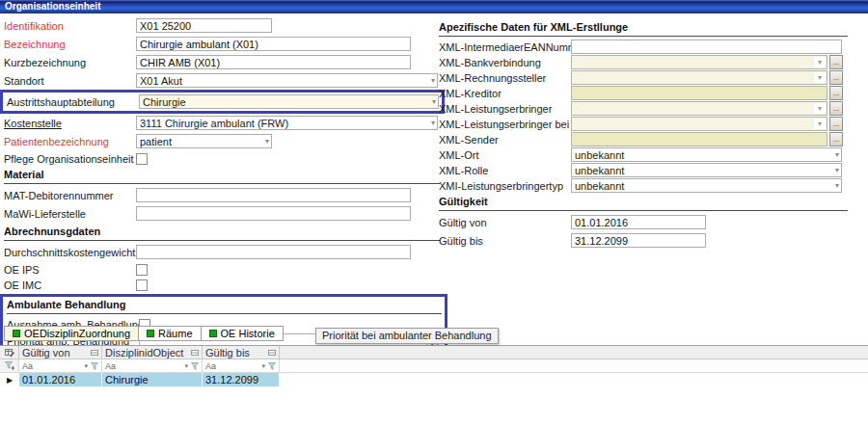  Describe the element at coordinates (699, 62) in the screenshot. I see `xml-bankverbindung-select: ▾` at that location.